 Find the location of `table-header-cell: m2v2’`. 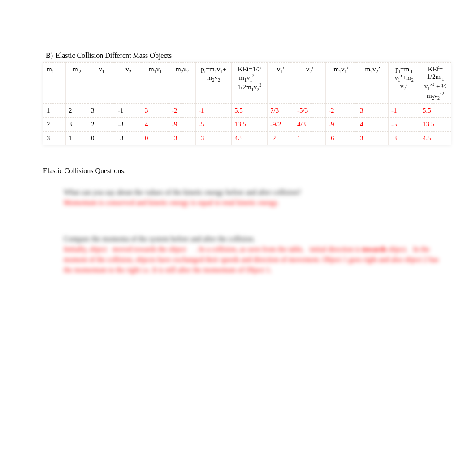

table-header-cell: m2v2’ is located at coordinates (372, 83).